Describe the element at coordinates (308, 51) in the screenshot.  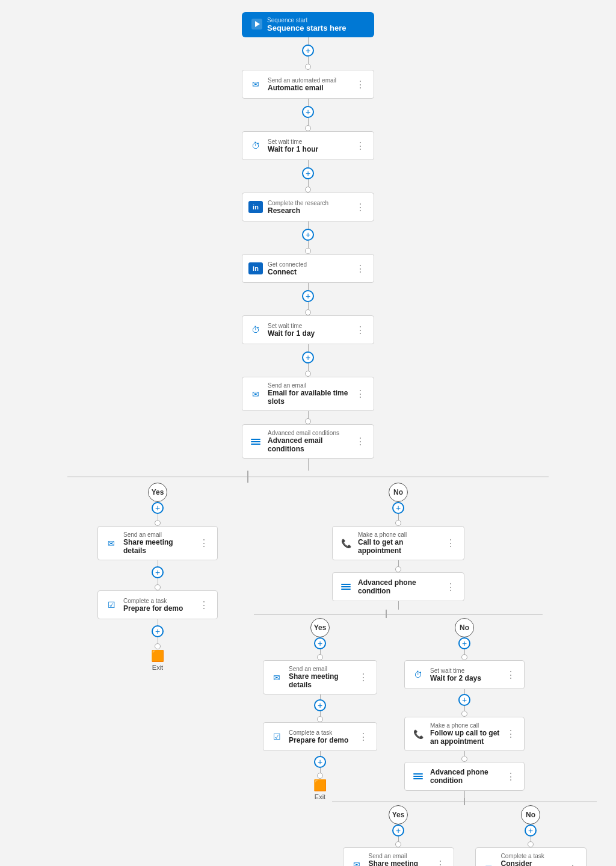
I see `plus-icon: +` at that location.